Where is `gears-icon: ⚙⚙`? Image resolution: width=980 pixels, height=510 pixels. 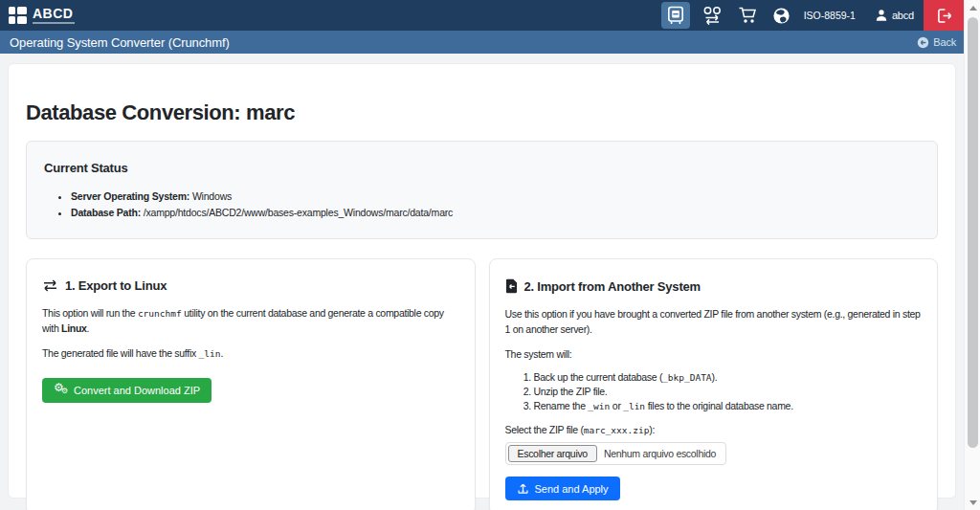
gears-icon: ⚙⚙ is located at coordinates (61, 390).